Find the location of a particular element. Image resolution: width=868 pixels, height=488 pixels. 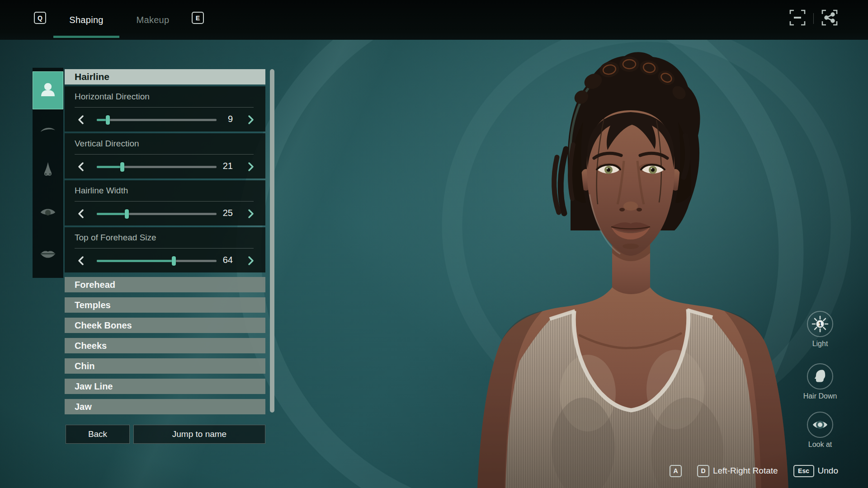

rotate-key-d-hint: D is located at coordinates (703, 471).